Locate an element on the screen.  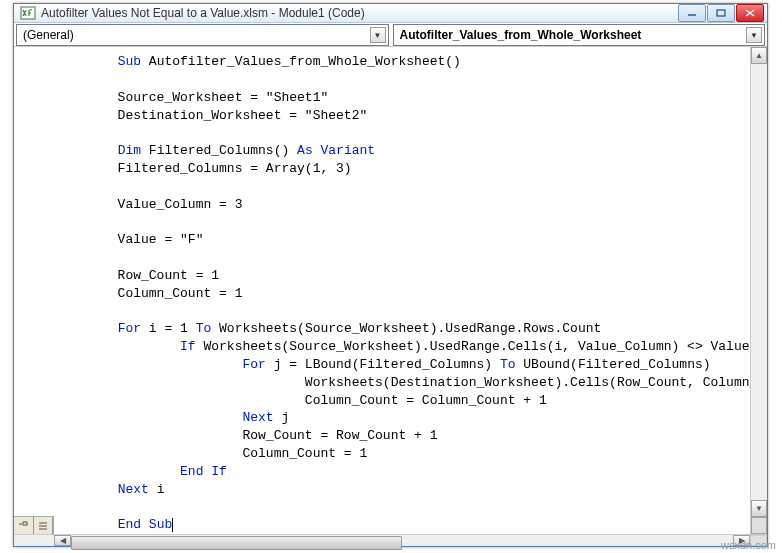
scroll-down-button: ▼ is located at coordinates (759, 508).